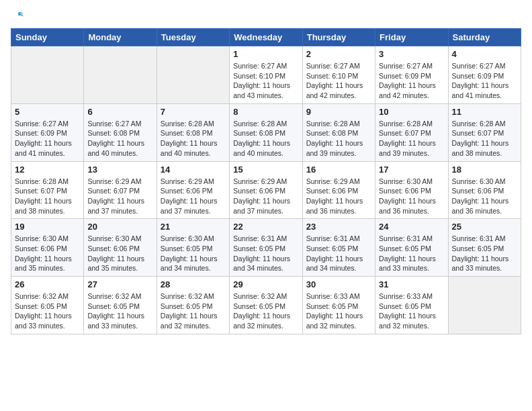  I want to click on day-number: 10, so click(411, 111).